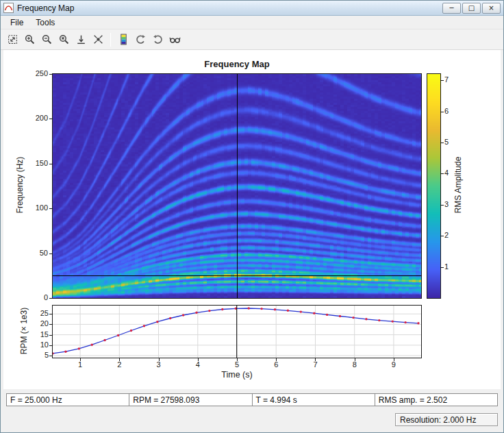 This screenshot has width=504, height=433. I want to click on time-axis-label: Time (s), so click(237, 375).